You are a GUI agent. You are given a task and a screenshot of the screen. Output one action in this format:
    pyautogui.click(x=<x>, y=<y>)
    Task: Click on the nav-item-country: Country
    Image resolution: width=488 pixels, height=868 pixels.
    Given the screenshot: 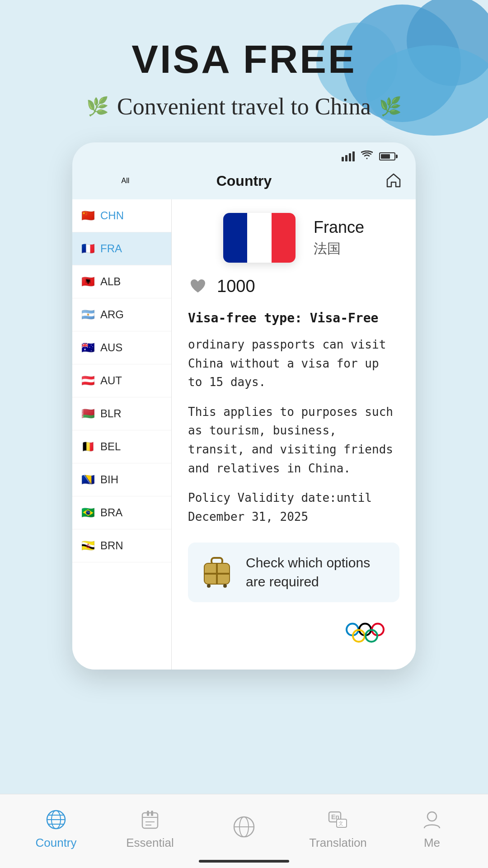 What is the action you would take?
    pyautogui.click(x=56, y=828)
    